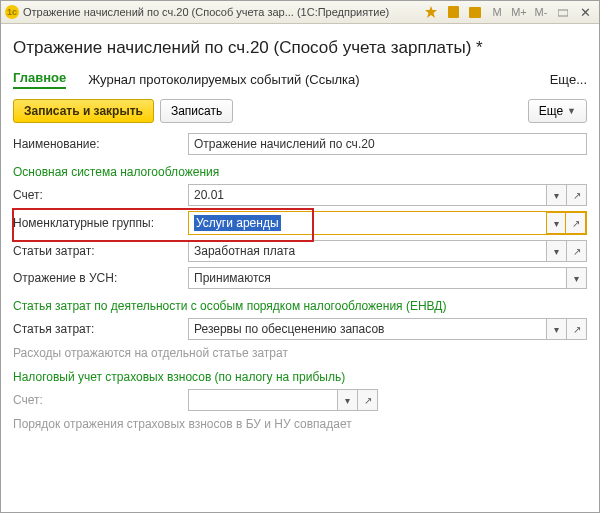  What do you see at coordinates (368, 251) in the screenshot?
I see `cost-items-input` at bounding box center [368, 251].